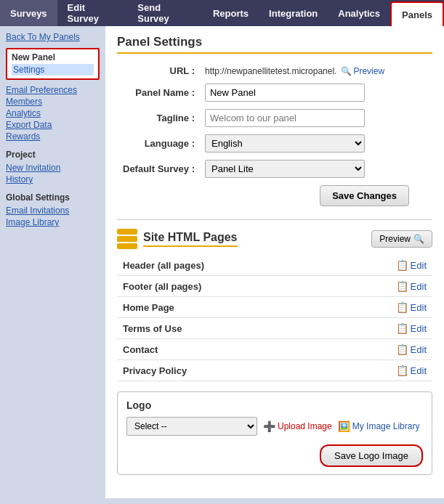 The height and width of the screenshot is (504, 444). Describe the element at coordinates (344, 426) in the screenshot. I see `image-lib-icon: 🖼️` at that location.